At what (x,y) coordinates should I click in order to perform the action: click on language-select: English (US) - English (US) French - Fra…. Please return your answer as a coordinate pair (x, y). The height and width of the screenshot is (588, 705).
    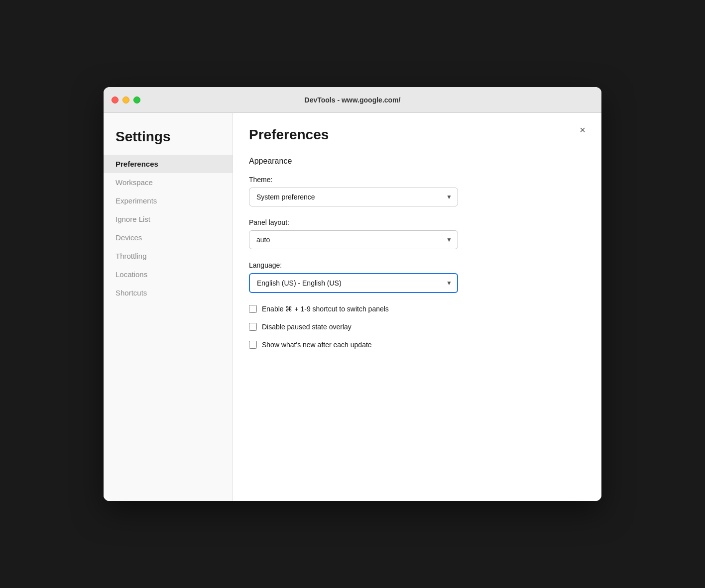
    Looking at the image, I should click on (353, 283).